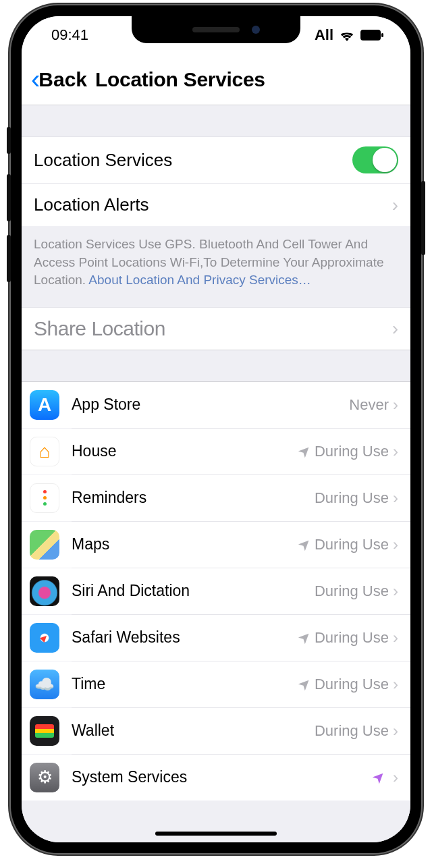  I want to click on app-permission-status: Never, so click(369, 405).